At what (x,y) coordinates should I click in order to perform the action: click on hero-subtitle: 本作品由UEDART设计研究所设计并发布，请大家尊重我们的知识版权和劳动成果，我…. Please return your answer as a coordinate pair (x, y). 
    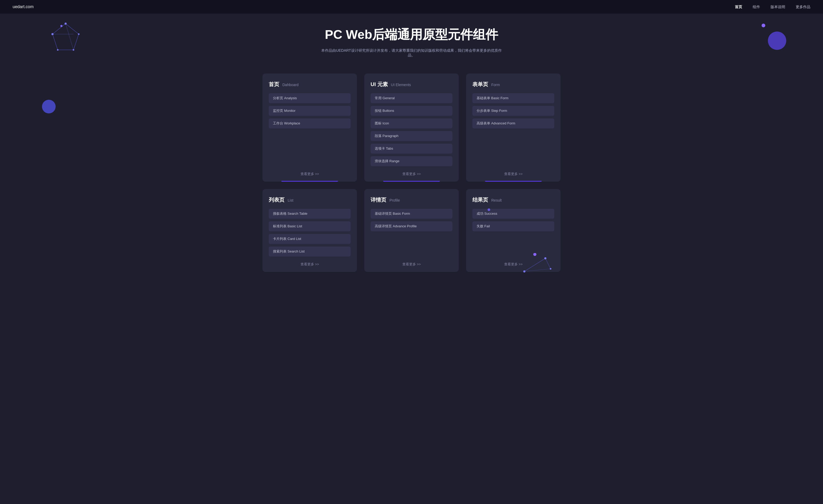
    Looking at the image, I should click on (412, 53).